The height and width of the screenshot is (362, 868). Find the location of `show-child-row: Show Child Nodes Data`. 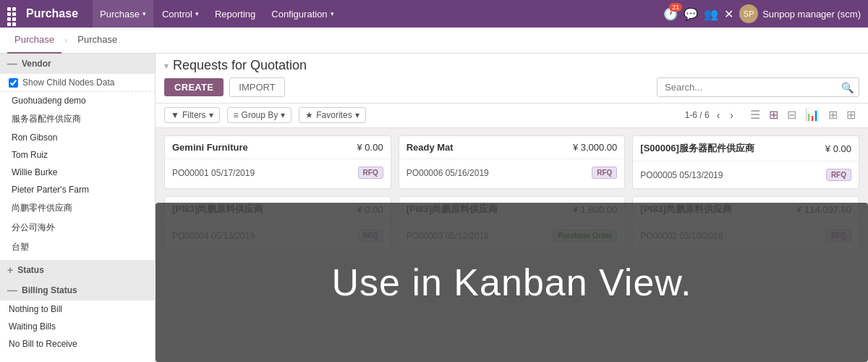

show-child-row: Show Child Nodes Data is located at coordinates (77, 83).